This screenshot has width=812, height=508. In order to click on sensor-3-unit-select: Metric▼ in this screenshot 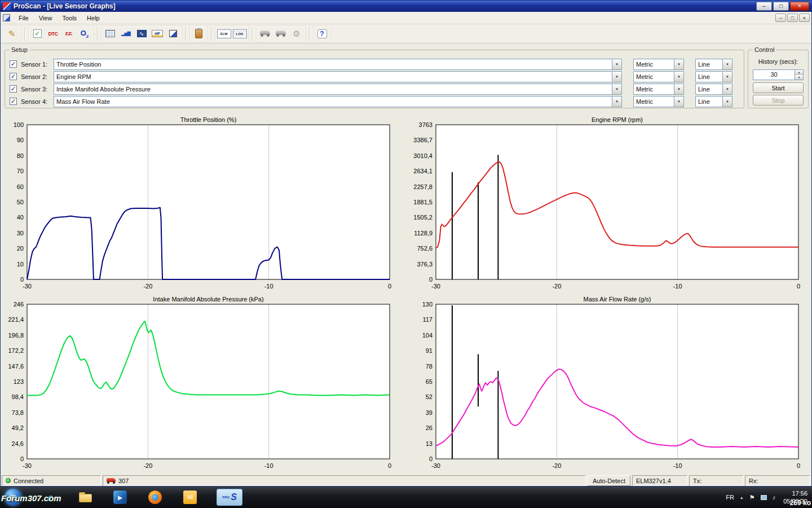, I will do `click(659, 89)`.